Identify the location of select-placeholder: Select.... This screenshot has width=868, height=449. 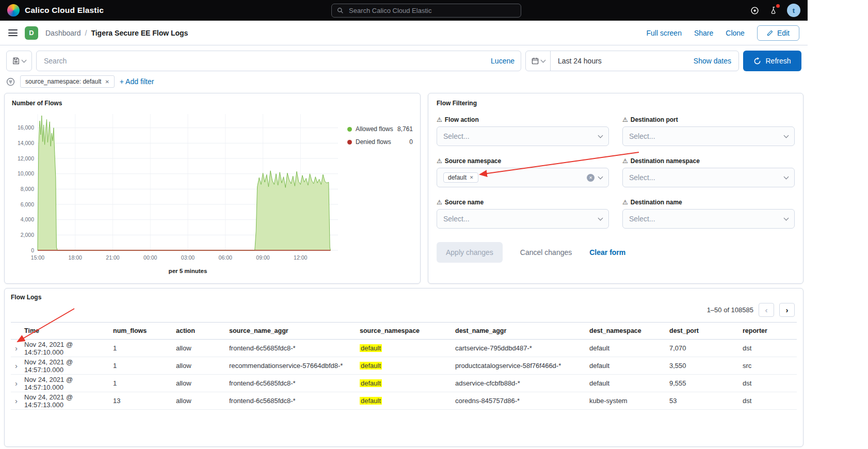
(519, 219).